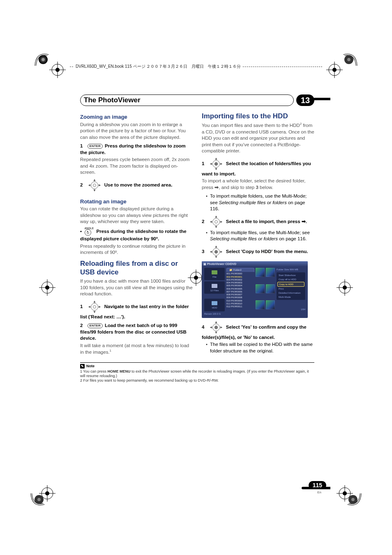 This screenshot has width=392, height=555. Describe the element at coordinates (197, 374) in the screenshot. I see `footnote-1: 1 You can press HOME MENU to exit the Ph…` at that location.